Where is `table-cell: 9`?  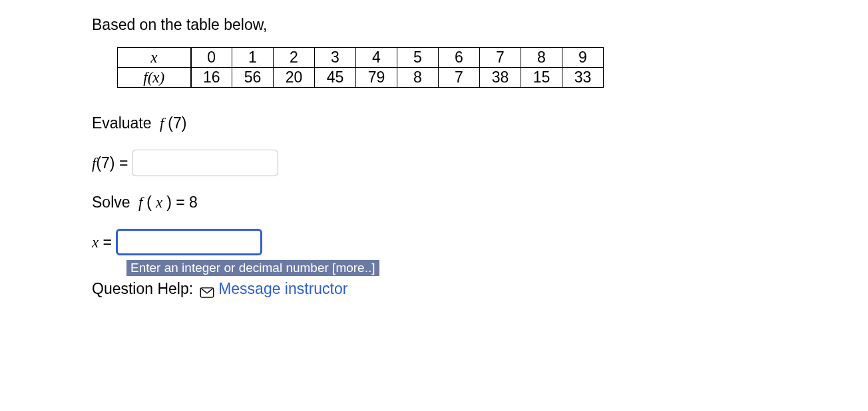 table-cell: 9 is located at coordinates (583, 58).